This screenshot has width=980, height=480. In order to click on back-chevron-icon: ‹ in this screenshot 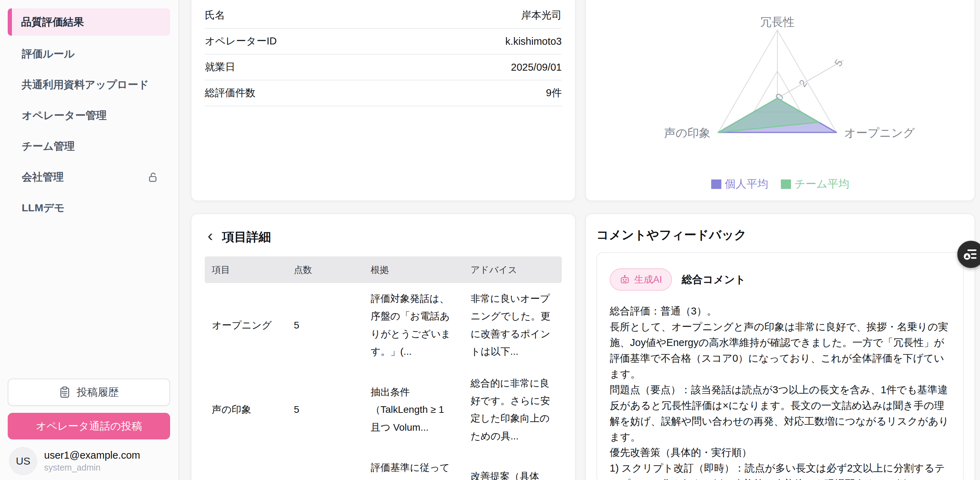, I will do `click(210, 237)`.